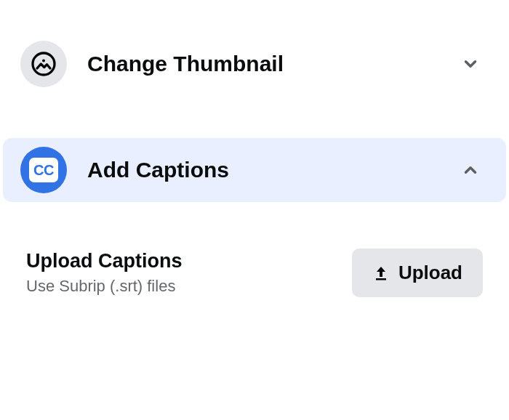  What do you see at coordinates (44, 170) in the screenshot?
I see `cc-badge: CC` at bounding box center [44, 170].